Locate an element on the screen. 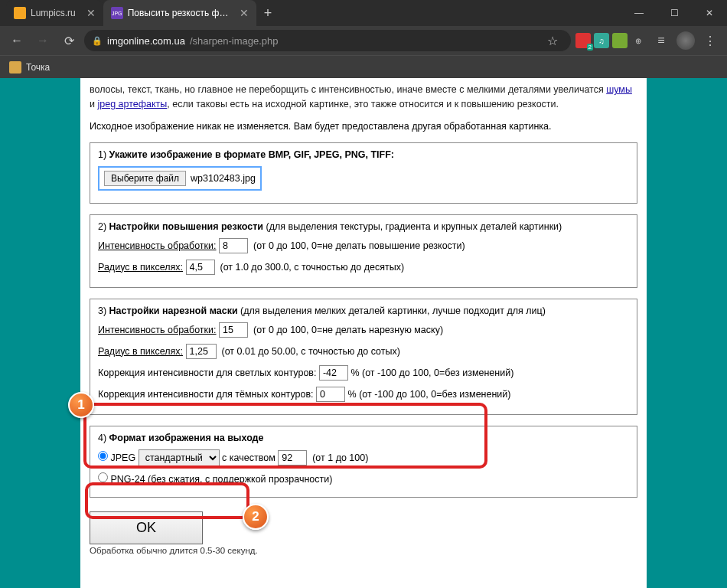  intro-subtext: Исходное изображение никак не изменяется… is located at coordinates (364, 126).